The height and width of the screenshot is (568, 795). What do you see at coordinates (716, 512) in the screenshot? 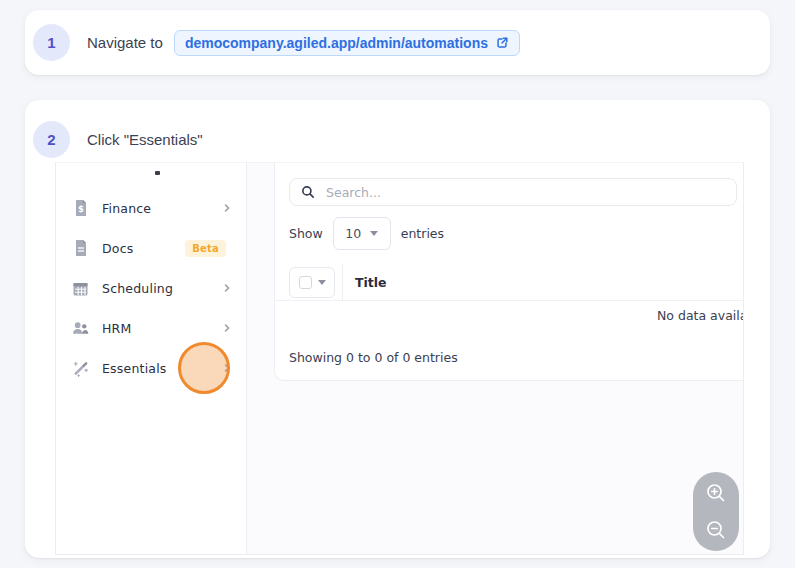
I see `viewer-zoom-control` at bounding box center [716, 512].